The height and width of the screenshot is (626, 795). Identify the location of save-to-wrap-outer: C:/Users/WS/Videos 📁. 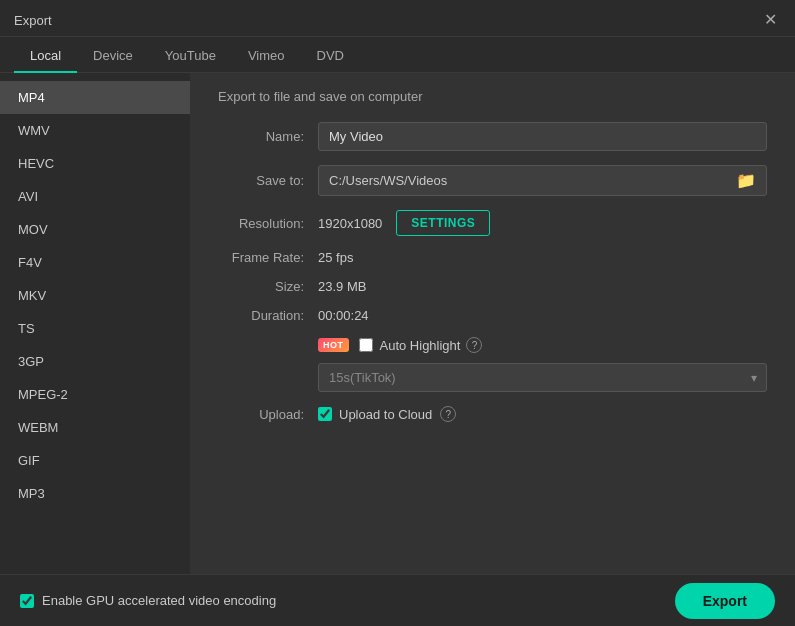
(542, 180).